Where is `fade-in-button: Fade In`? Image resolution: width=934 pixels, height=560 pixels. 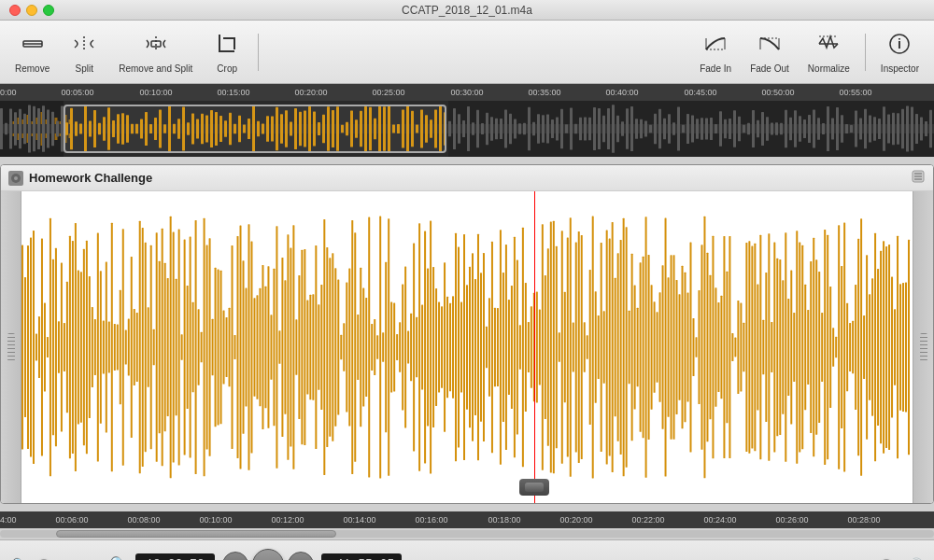
fade-in-button: Fade In is located at coordinates (715, 52).